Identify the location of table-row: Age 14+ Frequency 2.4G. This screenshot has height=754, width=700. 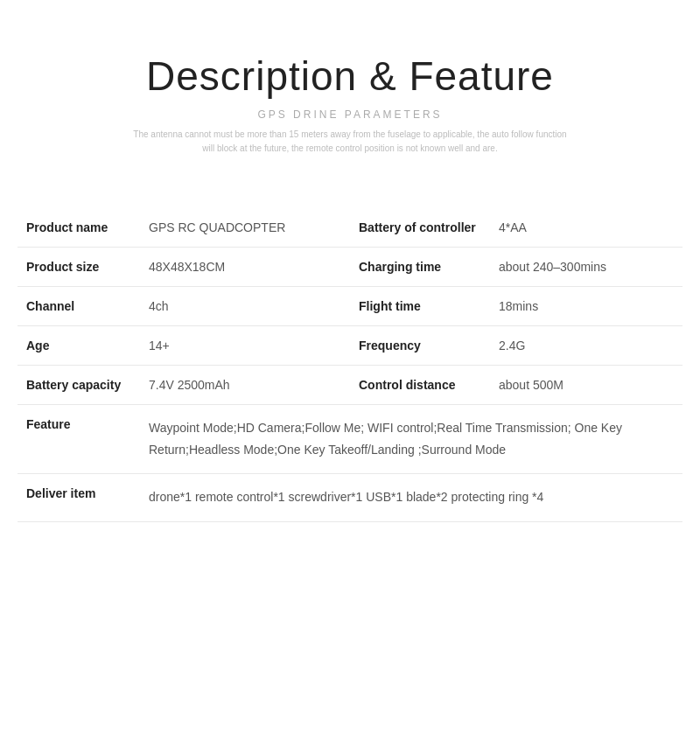
(350, 346).